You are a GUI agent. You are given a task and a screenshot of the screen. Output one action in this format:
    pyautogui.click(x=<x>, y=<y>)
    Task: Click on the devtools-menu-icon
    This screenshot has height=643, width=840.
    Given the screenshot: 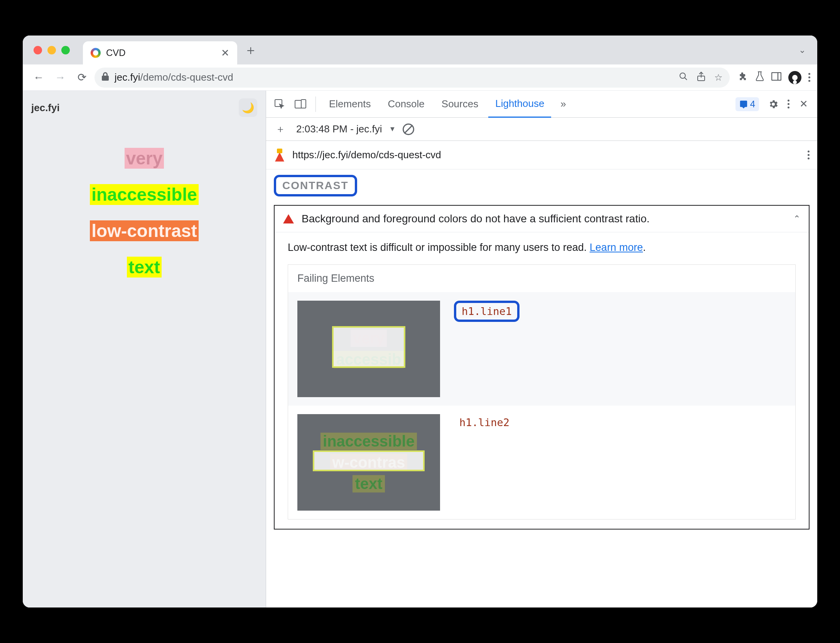 What is the action you would take?
    pyautogui.click(x=788, y=104)
    